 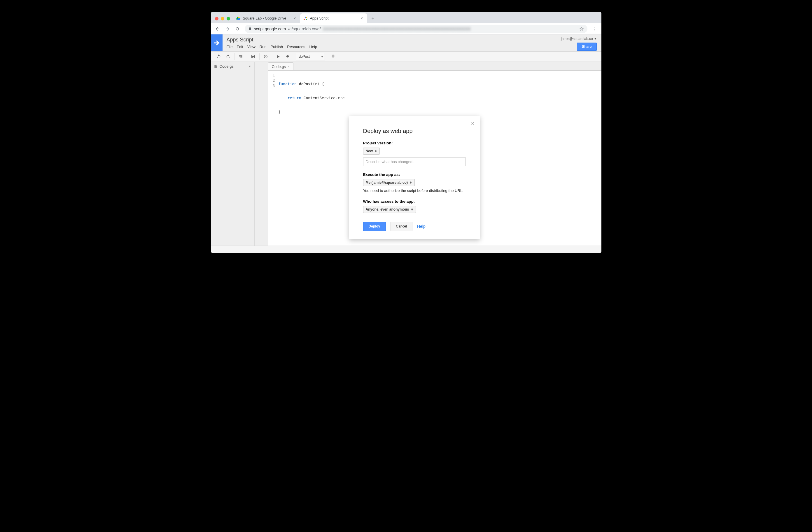 What do you see at coordinates (414, 177) in the screenshot?
I see `deploy-modal: × Deploy as web app Project version: New…` at bounding box center [414, 177].